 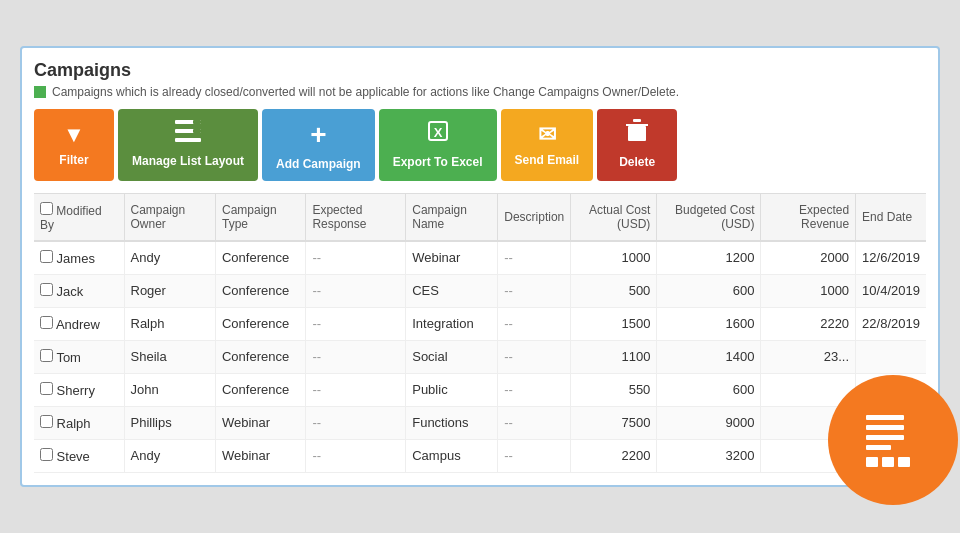 What do you see at coordinates (79, 456) in the screenshot?
I see `cell-0: Steve` at bounding box center [79, 456].